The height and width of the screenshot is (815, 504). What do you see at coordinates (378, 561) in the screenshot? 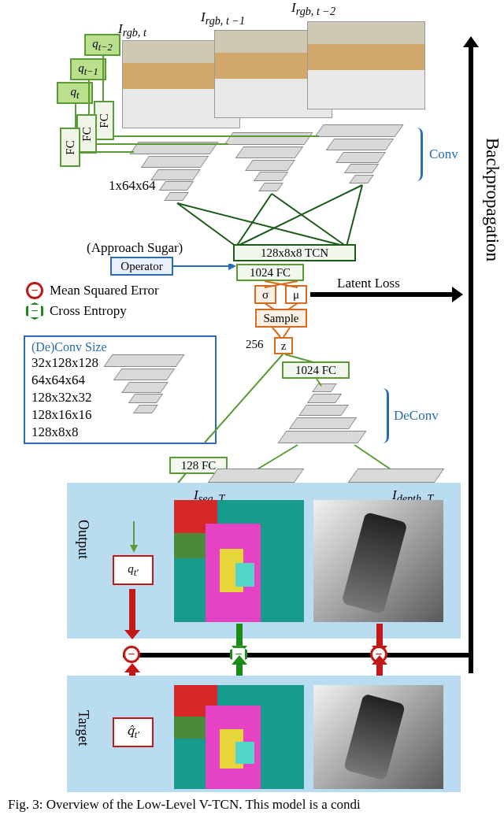
I see `depth-output` at bounding box center [378, 561].